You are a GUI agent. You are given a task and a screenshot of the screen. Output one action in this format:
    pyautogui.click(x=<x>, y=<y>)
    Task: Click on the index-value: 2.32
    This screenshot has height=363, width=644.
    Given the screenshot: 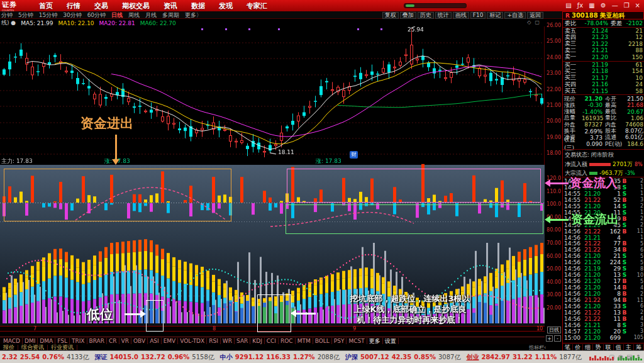 What is the action you would take?
    pyautogui.click(x=10, y=357)
    